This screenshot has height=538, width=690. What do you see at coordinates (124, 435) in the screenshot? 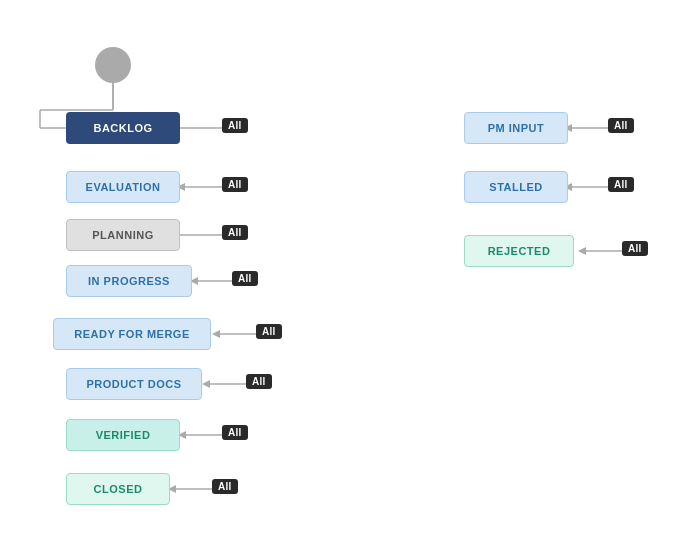
I see `node-verified-label: VERIFIED` at bounding box center [124, 435].